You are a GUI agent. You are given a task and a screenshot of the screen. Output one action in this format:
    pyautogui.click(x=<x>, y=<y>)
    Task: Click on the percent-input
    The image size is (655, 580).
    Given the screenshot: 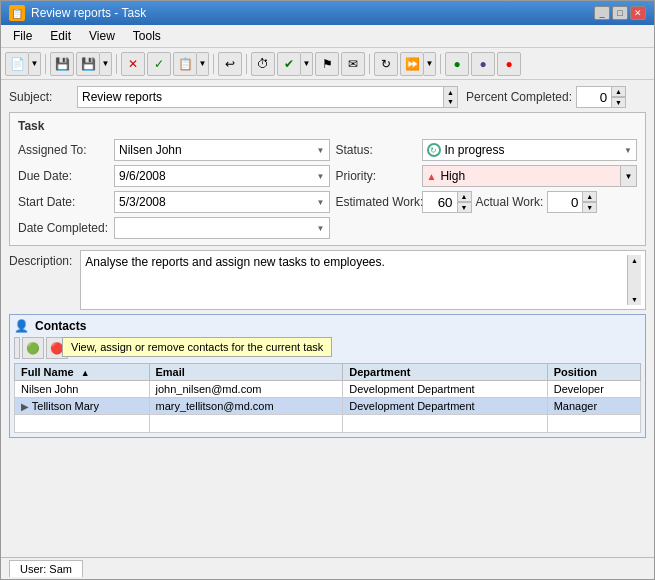 What is the action you would take?
    pyautogui.click(x=594, y=97)
    